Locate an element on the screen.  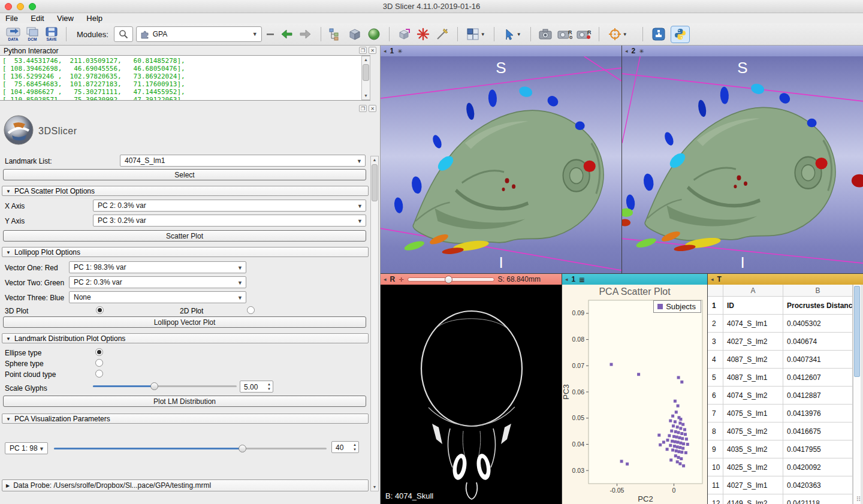
models-button is located at coordinates (374, 35).